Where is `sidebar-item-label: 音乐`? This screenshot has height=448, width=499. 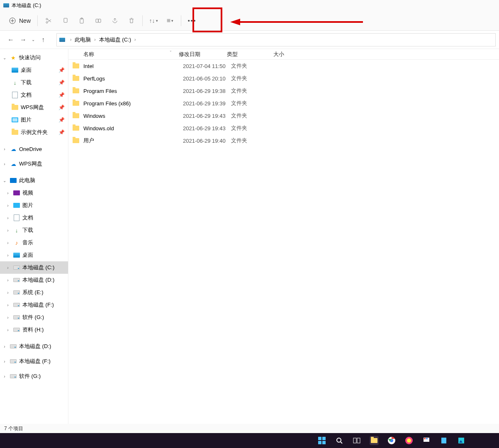 sidebar-item-label: 音乐 is located at coordinates (28, 243).